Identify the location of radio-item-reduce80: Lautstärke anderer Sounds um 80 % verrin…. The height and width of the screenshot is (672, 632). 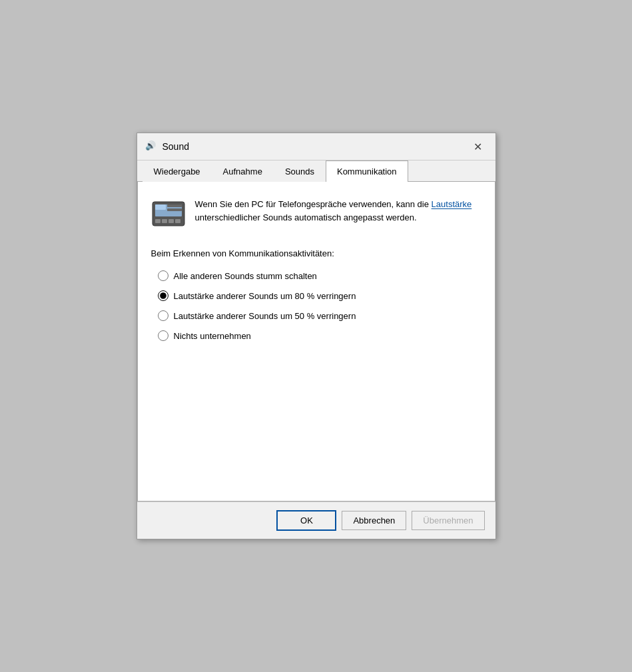
(320, 296).